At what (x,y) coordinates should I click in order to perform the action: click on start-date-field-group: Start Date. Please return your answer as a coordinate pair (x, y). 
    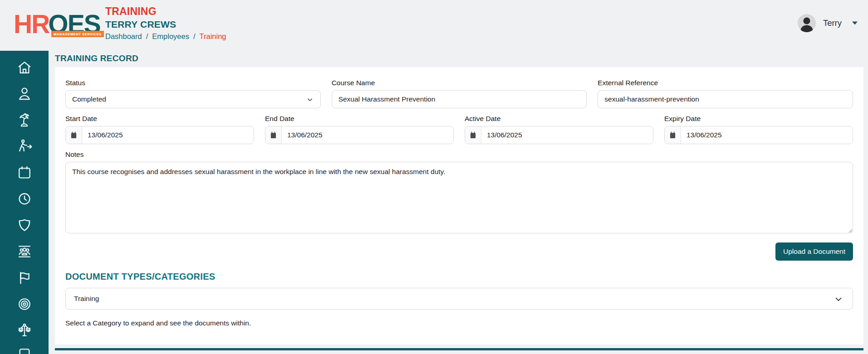
    Looking at the image, I should click on (160, 130).